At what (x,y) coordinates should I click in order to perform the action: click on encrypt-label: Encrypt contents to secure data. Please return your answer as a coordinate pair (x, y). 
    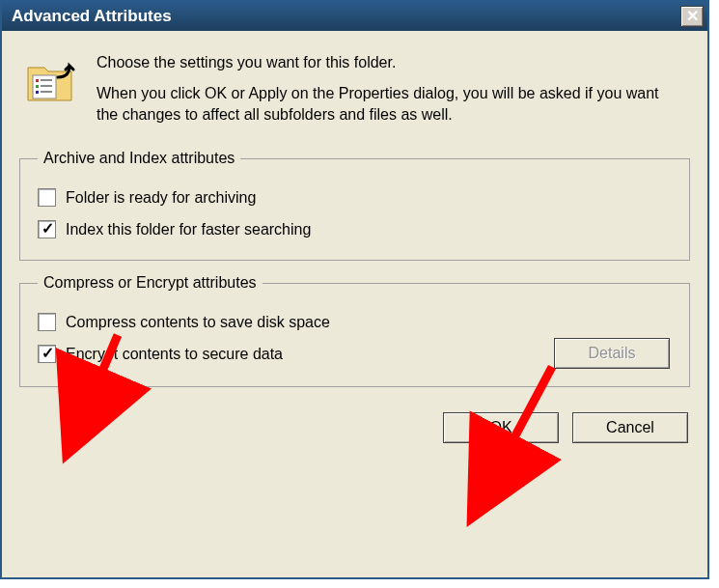
    Looking at the image, I should click on (174, 354).